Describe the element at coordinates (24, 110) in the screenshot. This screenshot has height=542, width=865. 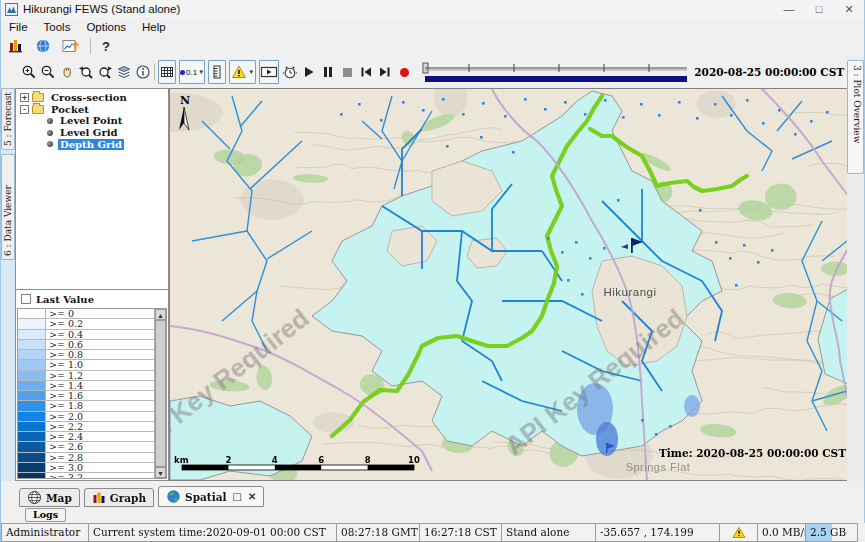
I see `collapse-toggle: -` at that location.